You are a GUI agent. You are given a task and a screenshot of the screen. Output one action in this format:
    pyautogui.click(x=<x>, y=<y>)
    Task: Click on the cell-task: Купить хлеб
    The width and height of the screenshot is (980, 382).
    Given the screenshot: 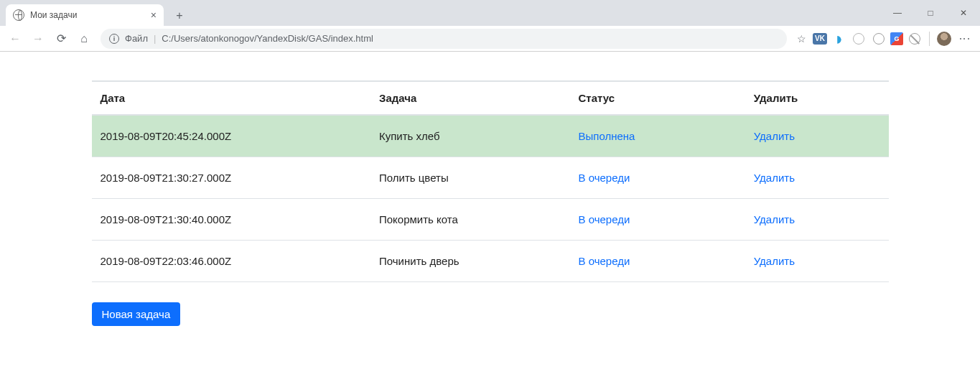 What is the action you would take?
    pyautogui.click(x=470, y=136)
    